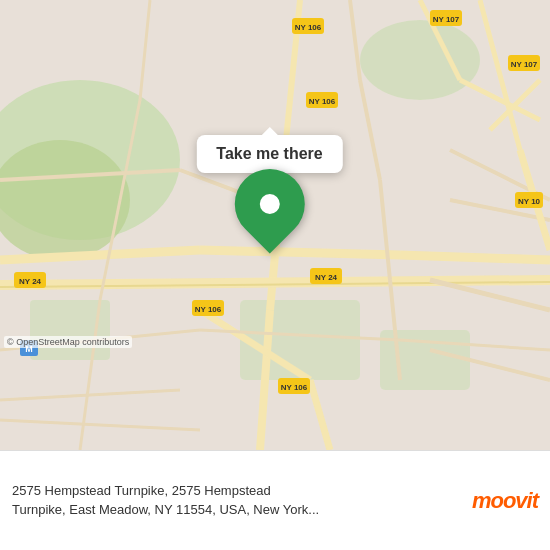  Describe the element at coordinates (166, 510) in the screenshot. I see `address-line2: Turnpike, East Meadow, NY 11554, USA, Ne…` at that location.